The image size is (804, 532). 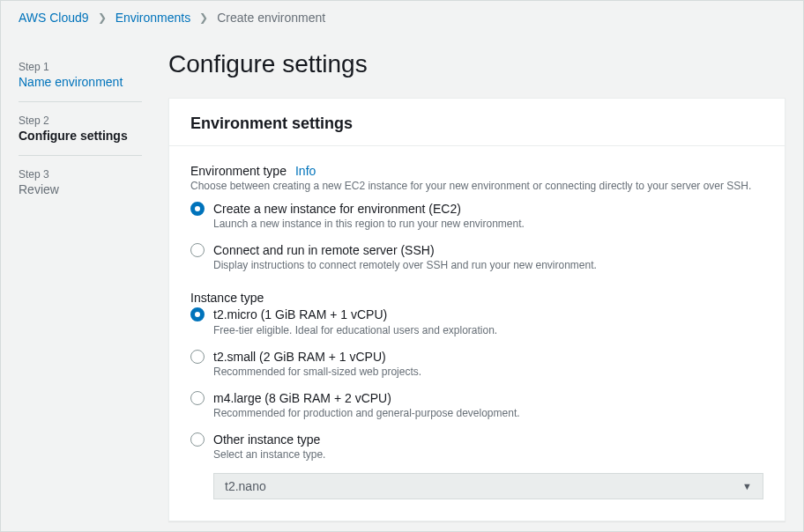 What do you see at coordinates (80, 67) in the screenshot?
I see `step-label: Step 1` at bounding box center [80, 67].